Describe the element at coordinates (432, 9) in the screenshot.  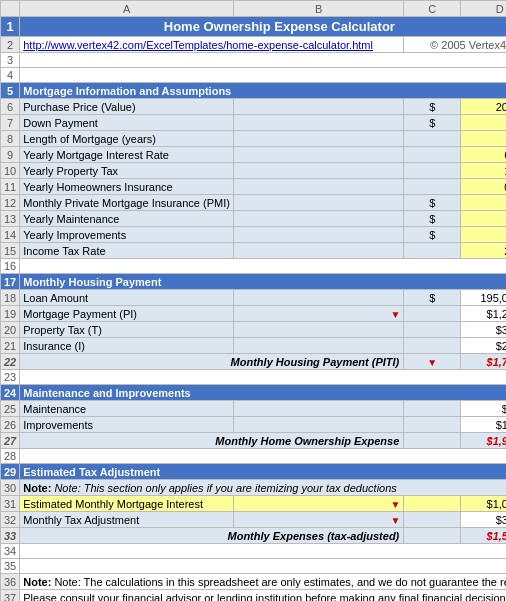
I see `col-header-c: C` at that location.